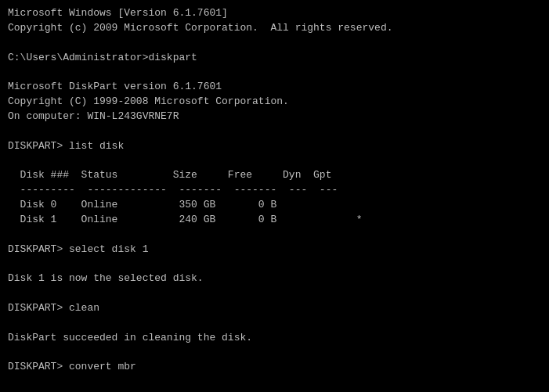 This screenshot has width=549, height=392. I want to click on disk-0-row: Disk 0 Online 350 GB 0 B, so click(274, 205).